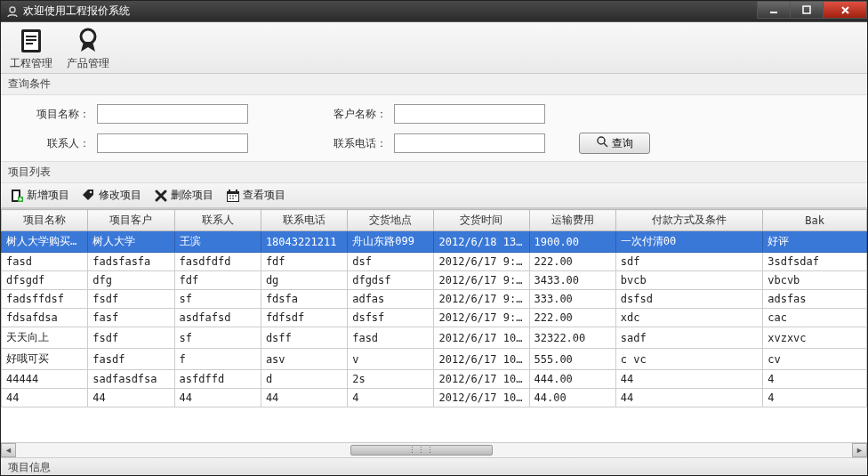 The height and width of the screenshot is (476, 868). Describe the element at coordinates (573, 399) in the screenshot. I see `table-cell: 44.00` at that location.